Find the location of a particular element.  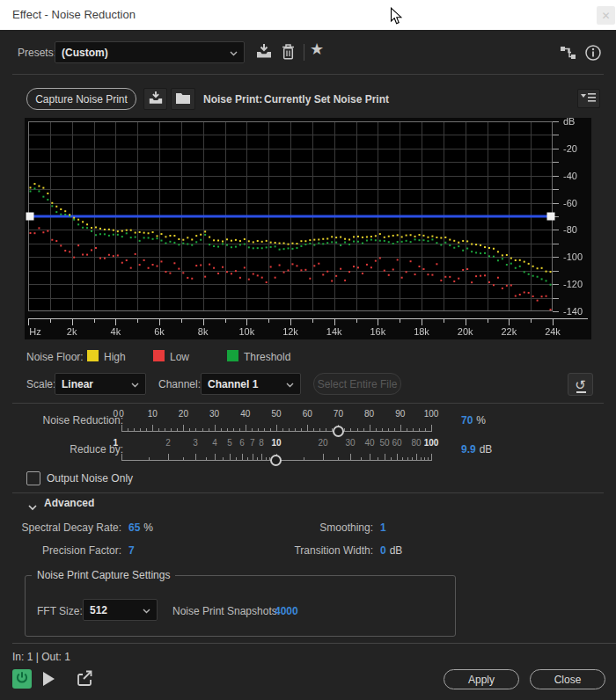

capture-noise-print-label: Capture Noise Print is located at coordinates (81, 99).